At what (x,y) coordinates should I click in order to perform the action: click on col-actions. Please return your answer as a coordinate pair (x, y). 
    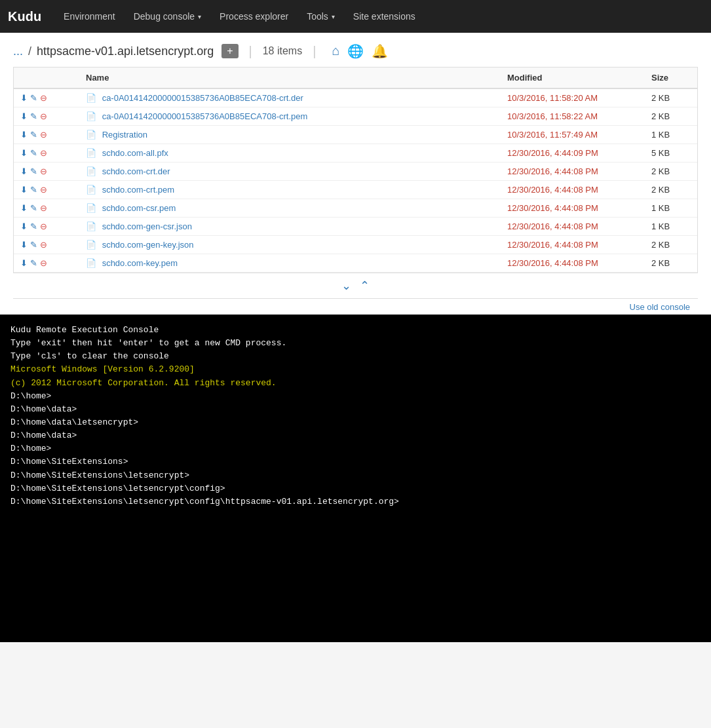
    Looking at the image, I should click on (47, 78).